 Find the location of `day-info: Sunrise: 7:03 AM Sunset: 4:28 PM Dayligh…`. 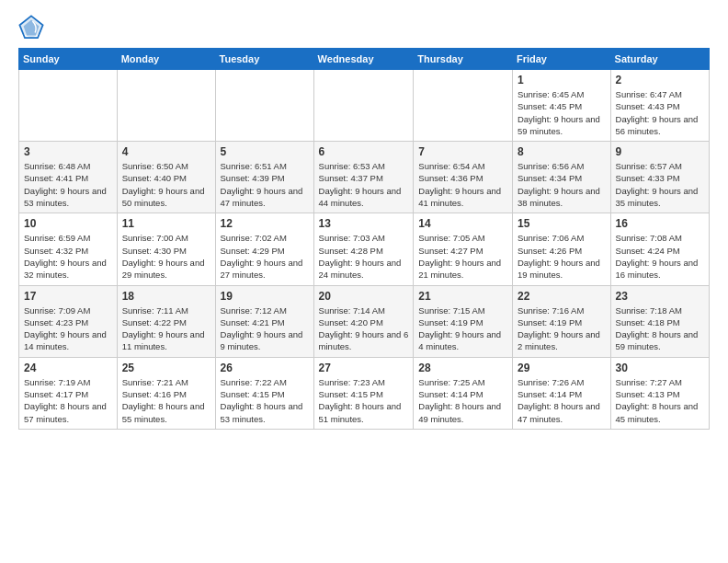

day-info: Sunrise: 7:03 AM Sunset: 4:28 PM Dayligh… is located at coordinates (364, 256).